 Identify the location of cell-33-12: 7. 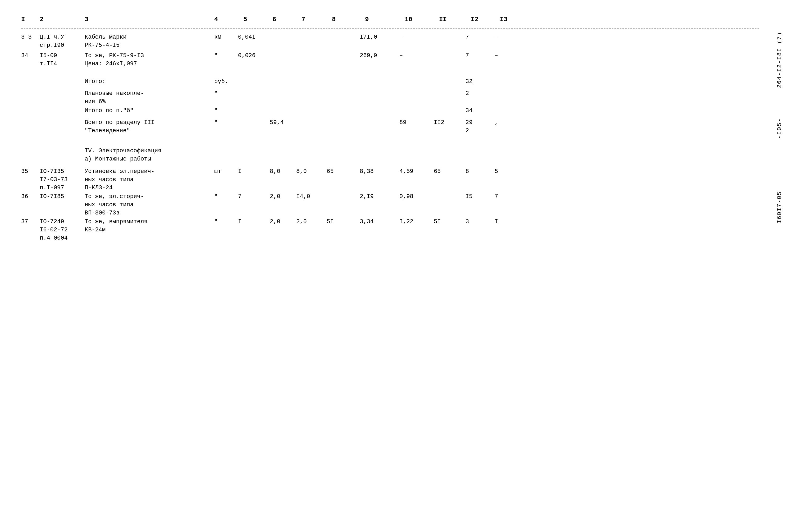
(477, 38).